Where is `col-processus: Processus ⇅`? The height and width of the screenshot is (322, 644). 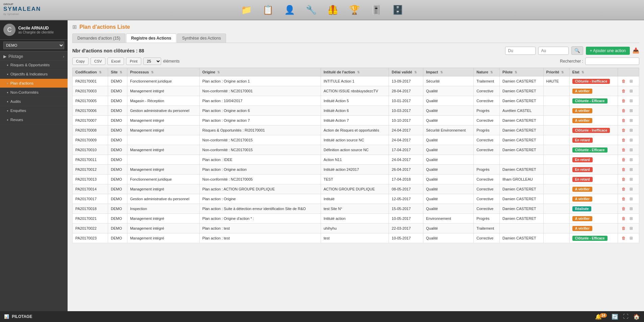
col-processus: Processus ⇅ is located at coordinates (163, 72).